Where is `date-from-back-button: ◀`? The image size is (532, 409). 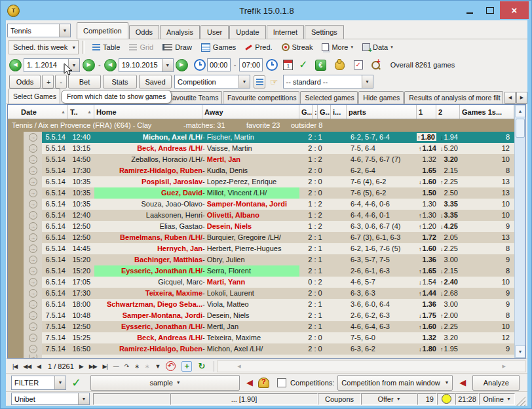 date-from-back-button: ◀ is located at coordinates (16, 66).